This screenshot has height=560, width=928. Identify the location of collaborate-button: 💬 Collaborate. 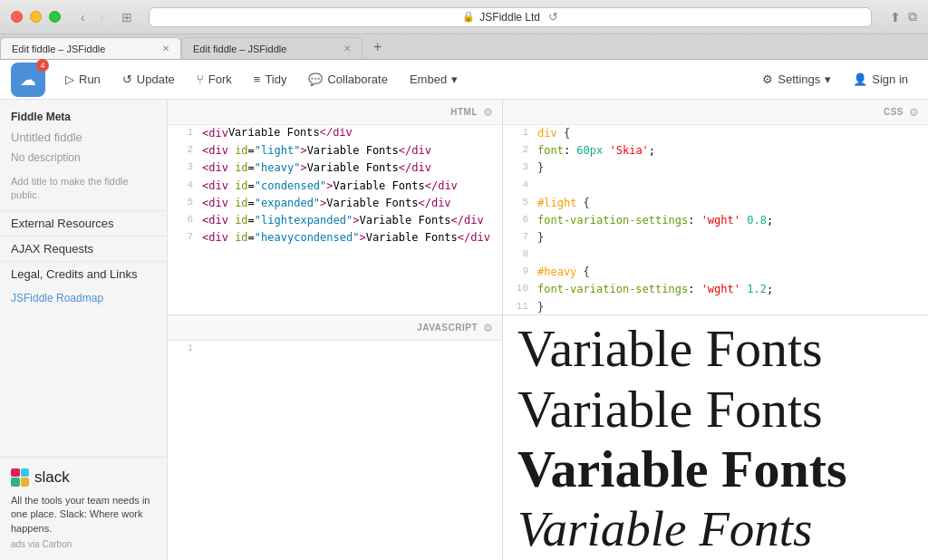
(348, 80).